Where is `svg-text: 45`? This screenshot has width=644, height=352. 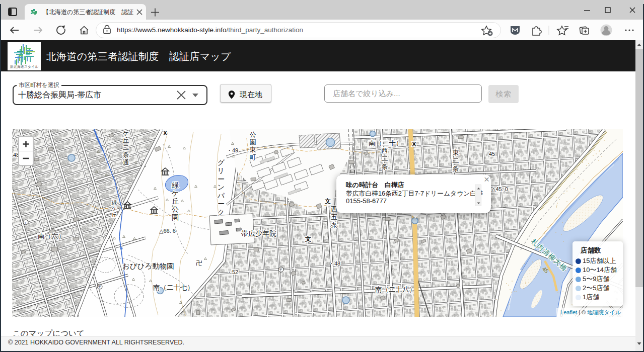
svg-text: 45 is located at coordinates (492, 154).